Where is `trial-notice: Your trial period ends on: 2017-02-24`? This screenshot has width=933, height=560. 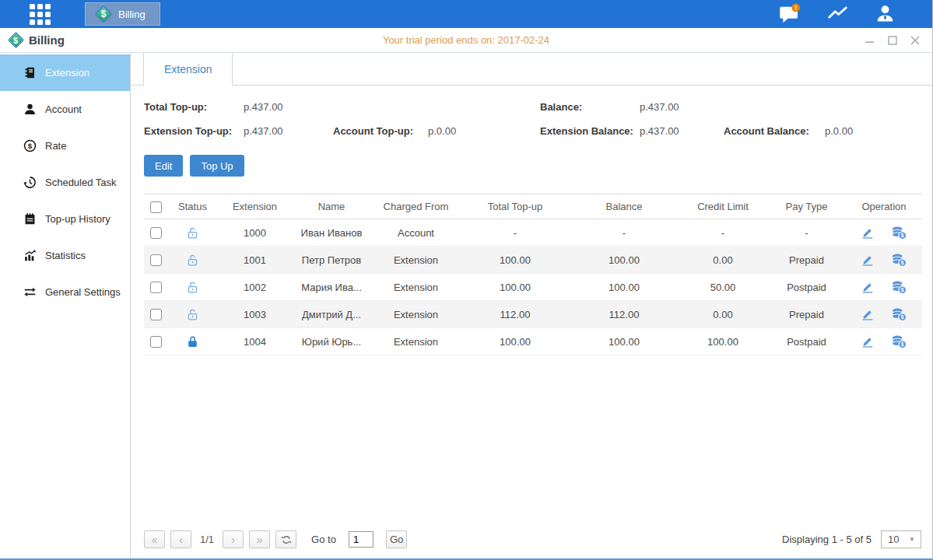 trial-notice: Your trial period ends on: 2017-02-24 is located at coordinates (466, 40).